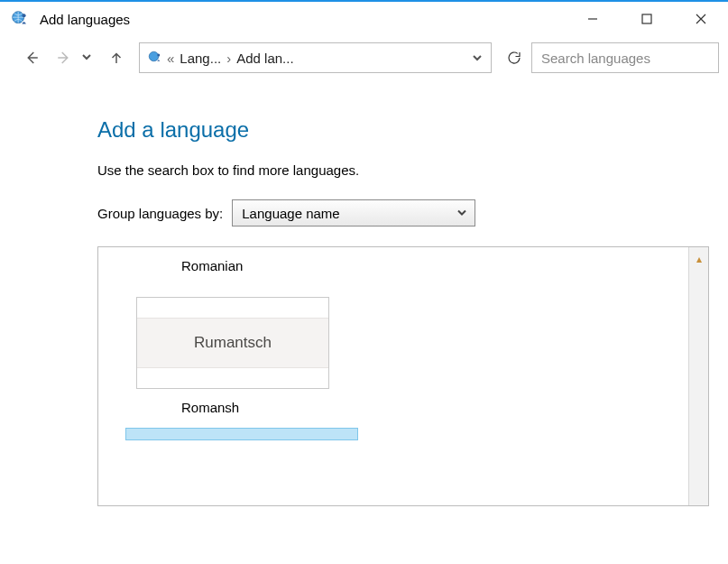 This screenshot has height=564, width=728. Describe the element at coordinates (316, 58) in the screenshot. I see `address-bar: « Lang... › Add lan...` at that location.